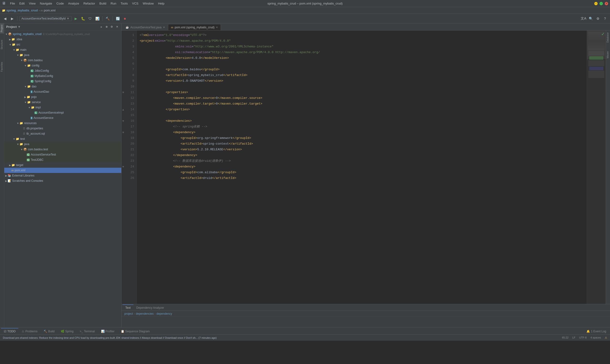  Describe the element at coordinates (10, 39) in the screenshot. I see `arrow-icon: ▶` at that location.